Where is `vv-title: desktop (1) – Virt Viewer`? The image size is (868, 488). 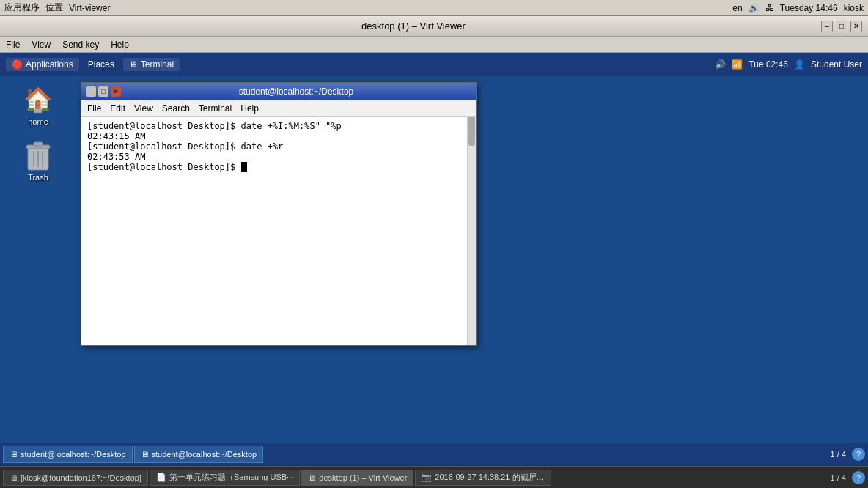 vv-title: desktop (1) – Virt Viewer is located at coordinates (413, 26).